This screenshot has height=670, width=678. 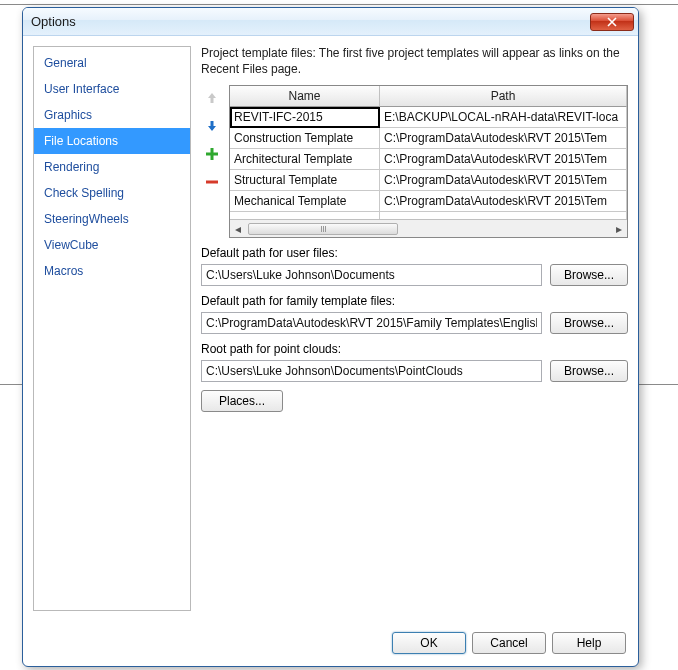 What do you see at coordinates (414, 162) in the screenshot?
I see `template-table-area: NamePathREVIT-IFC-2015E:\BACKUP\LOCAL-nR…` at bounding box center [414, 162].